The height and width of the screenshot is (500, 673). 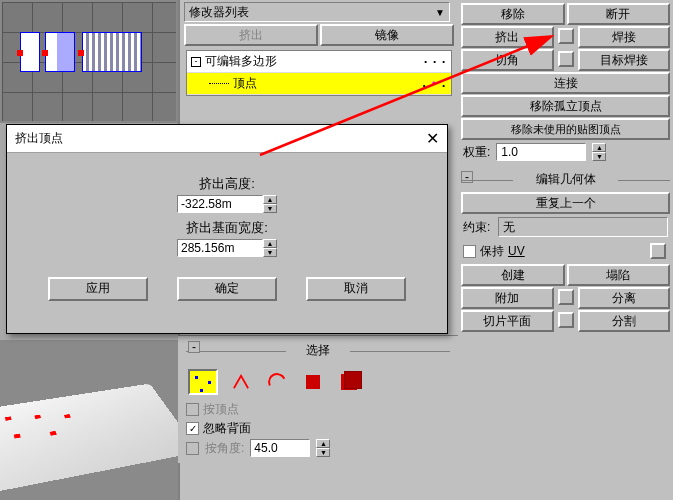 I want to click on extrude-action-button: 挤出, so click(x=251, y=35).